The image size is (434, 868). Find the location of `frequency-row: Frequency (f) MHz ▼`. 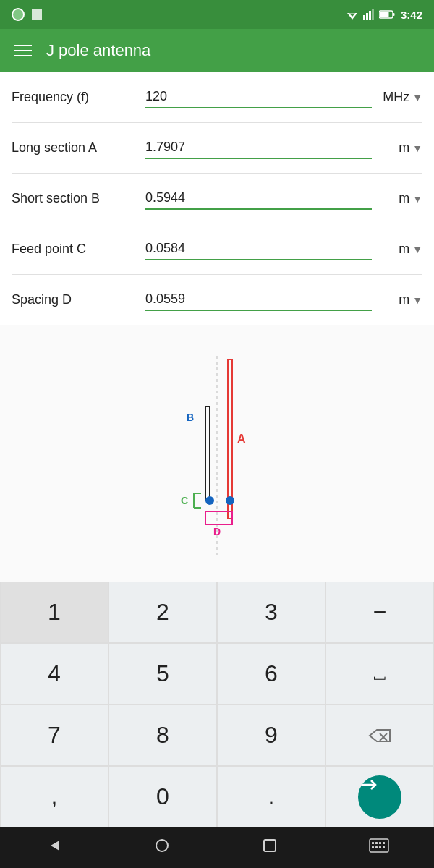

frequency-row: Frequency (f) MHz ▼ is located at coordinates (217, 98).